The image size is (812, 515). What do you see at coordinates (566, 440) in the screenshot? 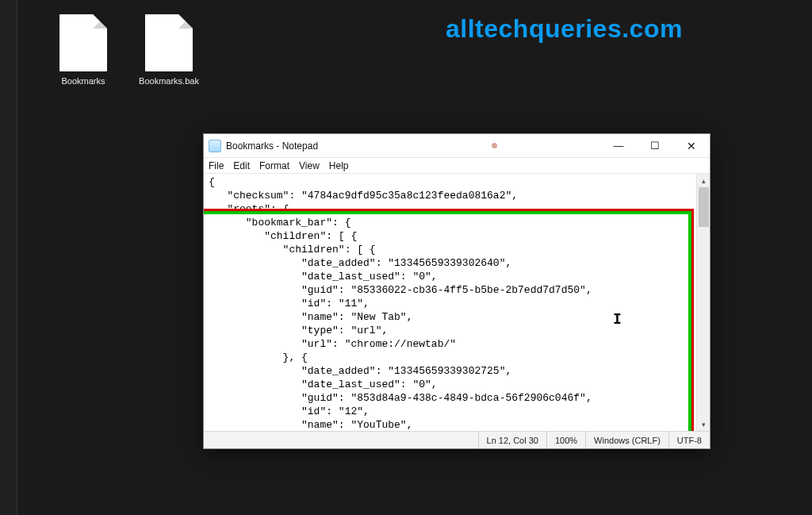
I see `status-zoom: 100%` at bounding box center [566, 440].